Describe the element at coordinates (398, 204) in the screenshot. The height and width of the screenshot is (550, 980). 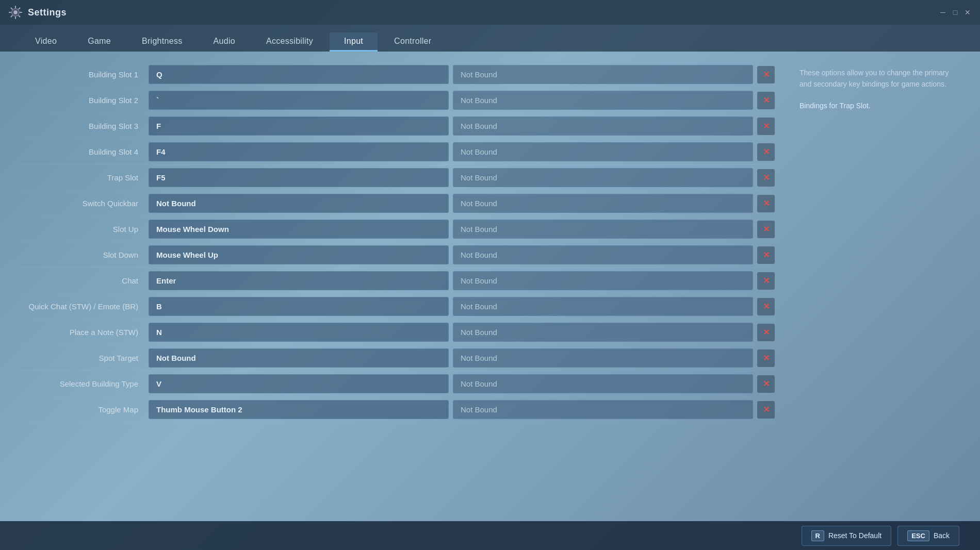
I see `binding-row: Switch QuickbarNot BoundNot Bound✕` at that location.